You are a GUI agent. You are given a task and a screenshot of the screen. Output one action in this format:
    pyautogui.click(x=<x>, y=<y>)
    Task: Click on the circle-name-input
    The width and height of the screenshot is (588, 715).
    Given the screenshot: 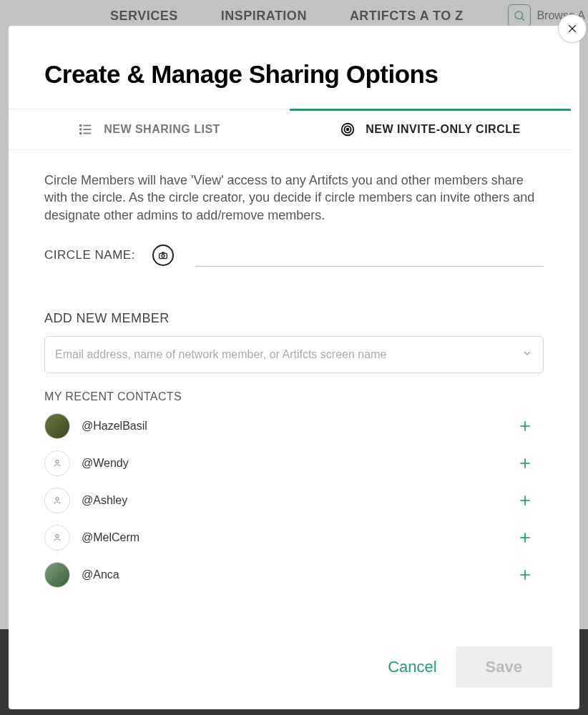 What is the action you would take?
    pyautogui.click(x=369, y=255)
    